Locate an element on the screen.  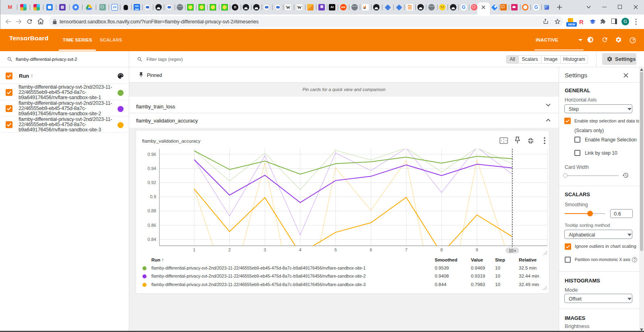
svg-text: 5 is located at coordinates (336, 250).